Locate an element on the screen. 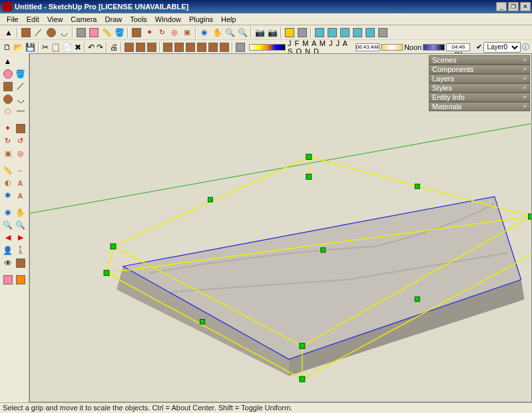 The width and height of the screenshot is (532, 413). sandbox-6-icon is located at coordinates (224, 47).